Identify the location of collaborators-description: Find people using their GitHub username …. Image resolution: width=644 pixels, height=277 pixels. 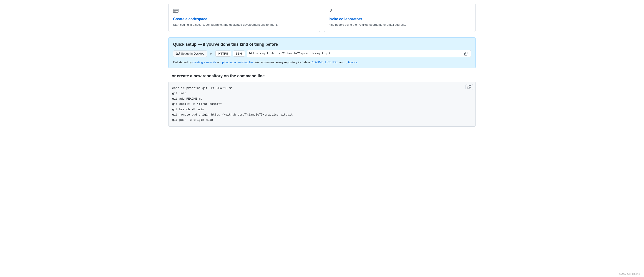
(400, 25).